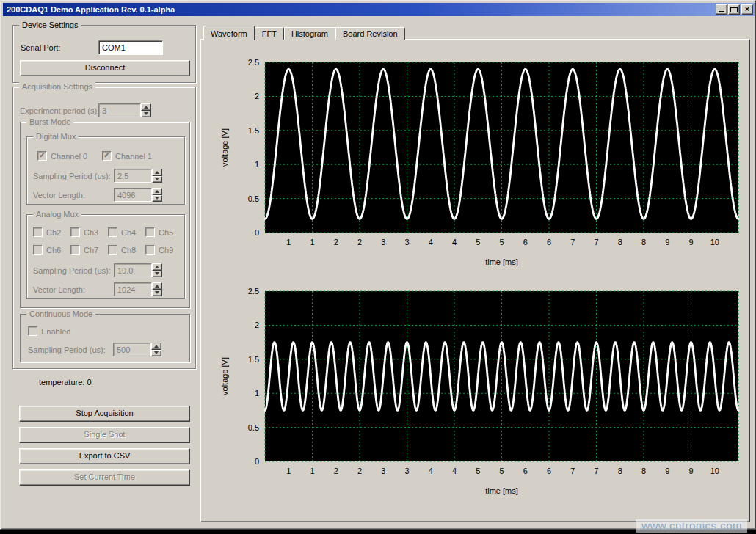  I want to click on close-icon: ×, so click(747, 10).